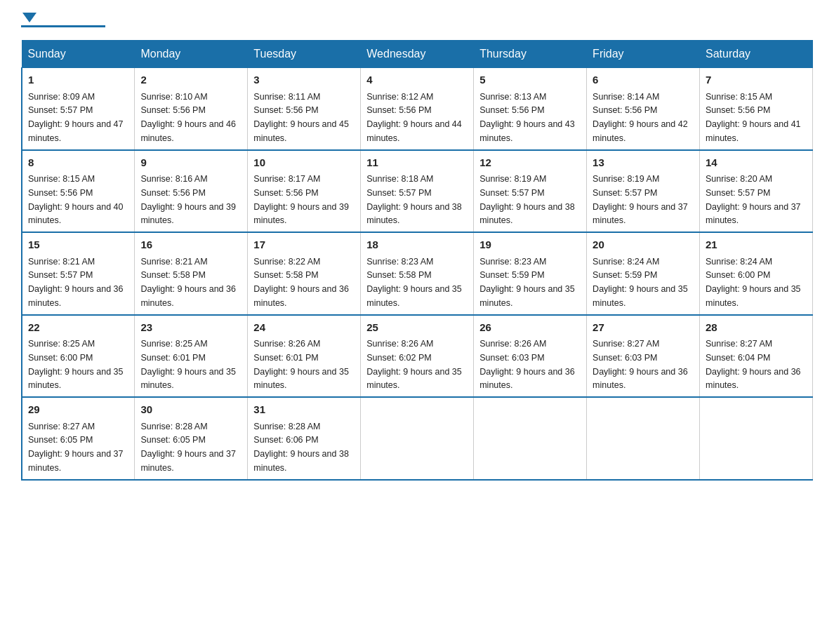 The image size is (834, 644). What do you see at coordinates (79, 192) in the screenshot?
I see `calendar-cell: 8 Sunrise: 8:15 AM Sunset: 5:56 PM Dayli…` at bounding box center [79, 192].